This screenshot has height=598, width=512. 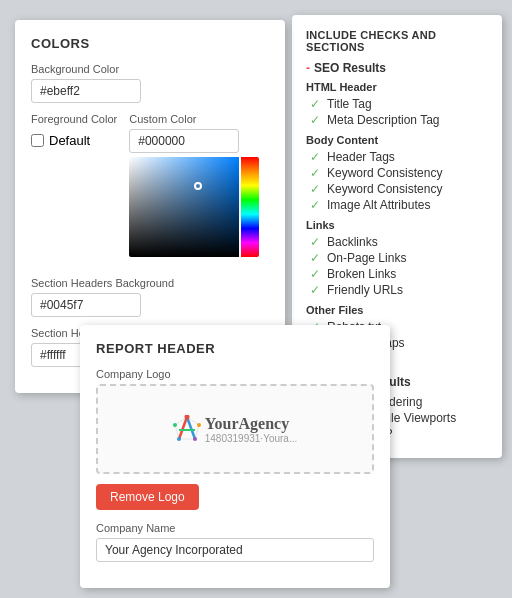 What do you see at coordinates (74, 119) in the screenshot?
I see `fg-color-label: Foreground Color` at bounding box center [74, 119].